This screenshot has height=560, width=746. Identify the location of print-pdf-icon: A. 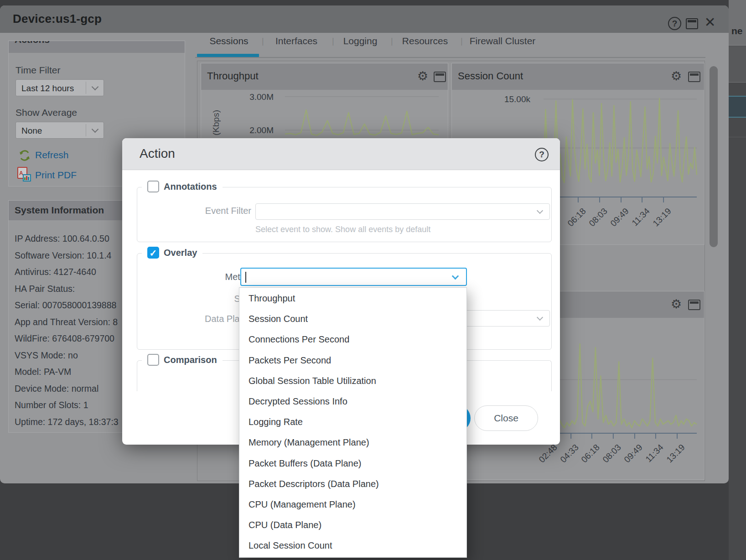
(25, 175).